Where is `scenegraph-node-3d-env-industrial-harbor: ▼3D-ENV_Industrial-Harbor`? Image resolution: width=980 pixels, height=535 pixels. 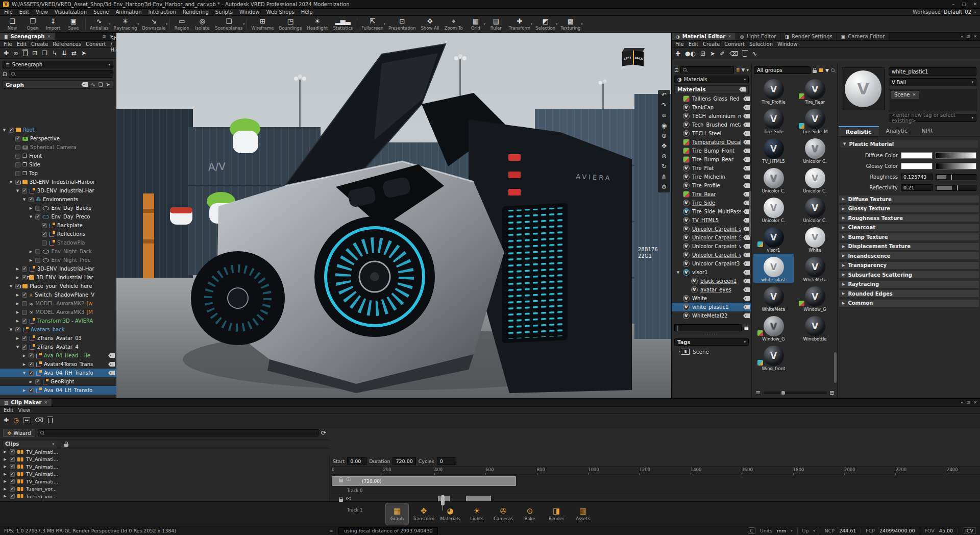 scenegraph-node-3d-env-industrial-harbor: ▼3D-ENV_Industrial-Harbor is located at coordinates (58, 182).